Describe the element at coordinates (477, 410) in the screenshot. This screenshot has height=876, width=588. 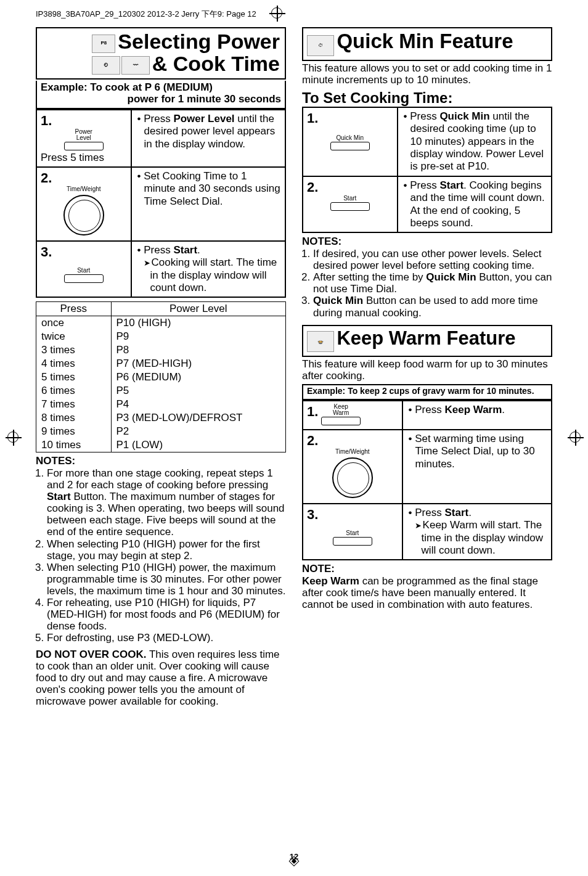
I see `kw-step1-bullet: • Press Keep Warm.` at that location.